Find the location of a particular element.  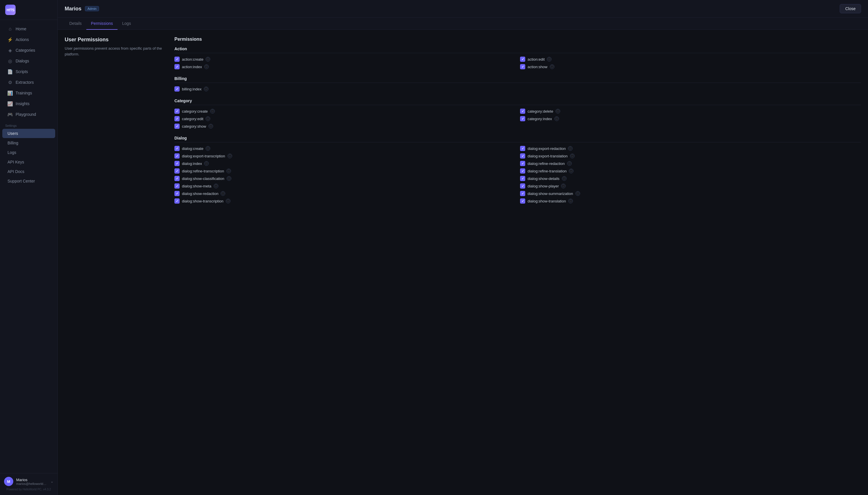

perm-checkbox-billing-index is located at coordinates (177, 89).